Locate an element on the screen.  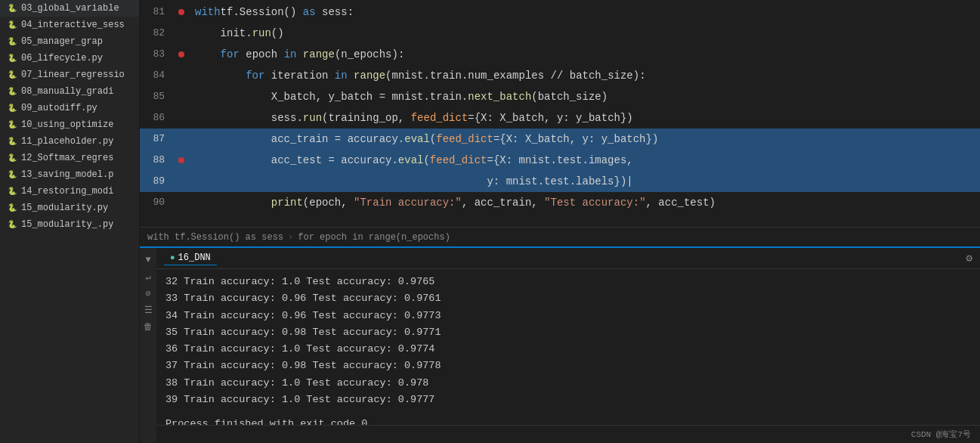
sidebar-item-label: 15_modularity.py is located at coordinates (65, 208).